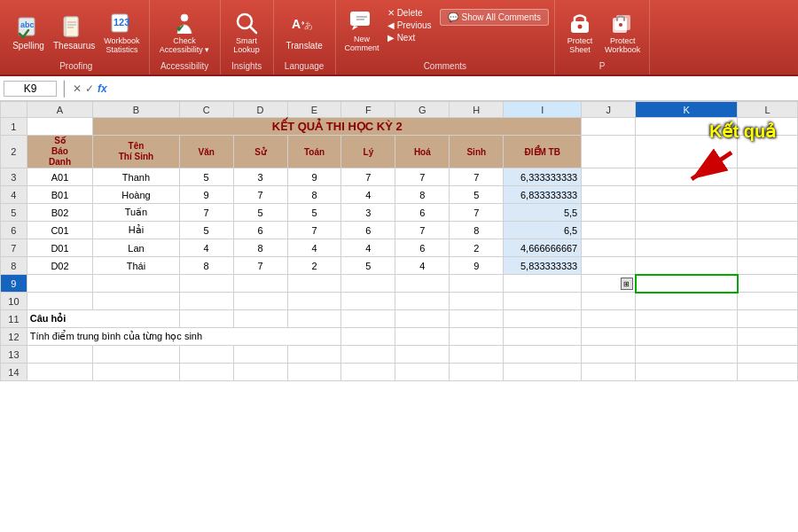 The height and width of the screenshot is (532, 798). Describe the element at coordinates (768, 110) in the screenshot. I see `col-header-l: L` at that location.